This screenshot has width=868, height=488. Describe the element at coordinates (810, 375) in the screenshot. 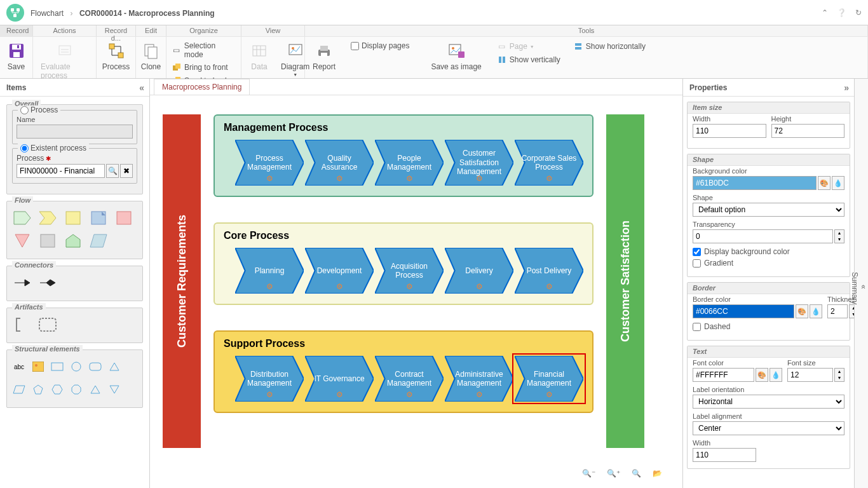

I see `font-size-input` at that location.